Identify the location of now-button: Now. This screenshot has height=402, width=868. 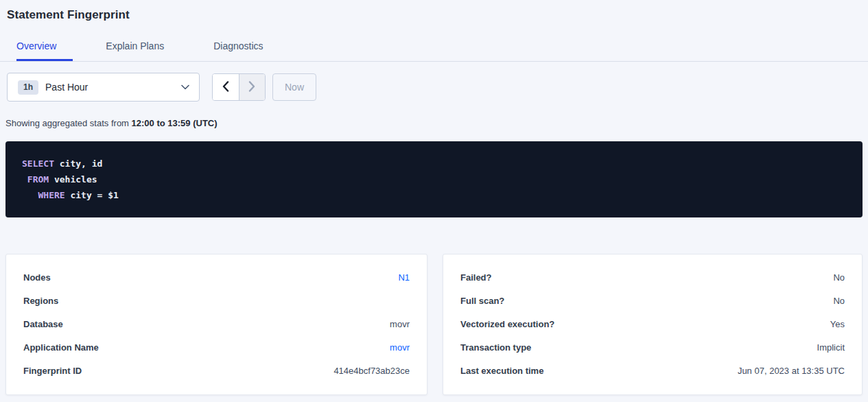
(294, 87).